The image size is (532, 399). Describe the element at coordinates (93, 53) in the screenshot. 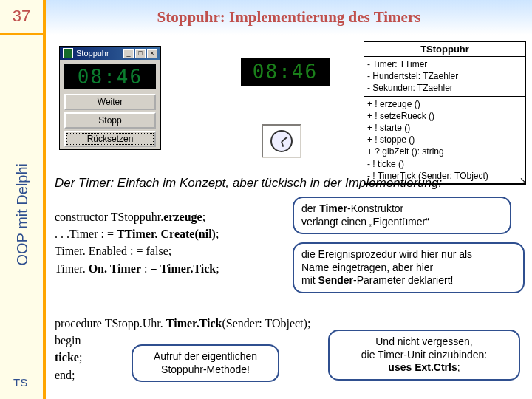

I see `window-title: Stoppuhr` at that location.